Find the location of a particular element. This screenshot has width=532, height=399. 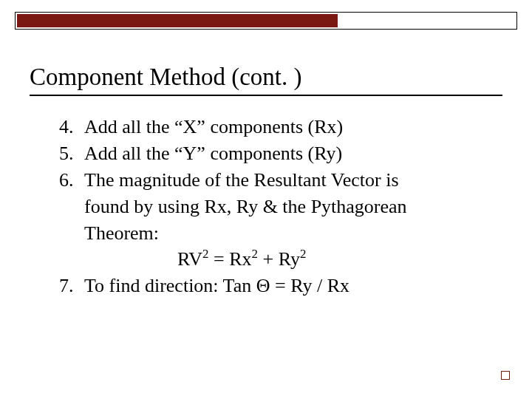

item-number: 5. is located at coordinates (72, 154).